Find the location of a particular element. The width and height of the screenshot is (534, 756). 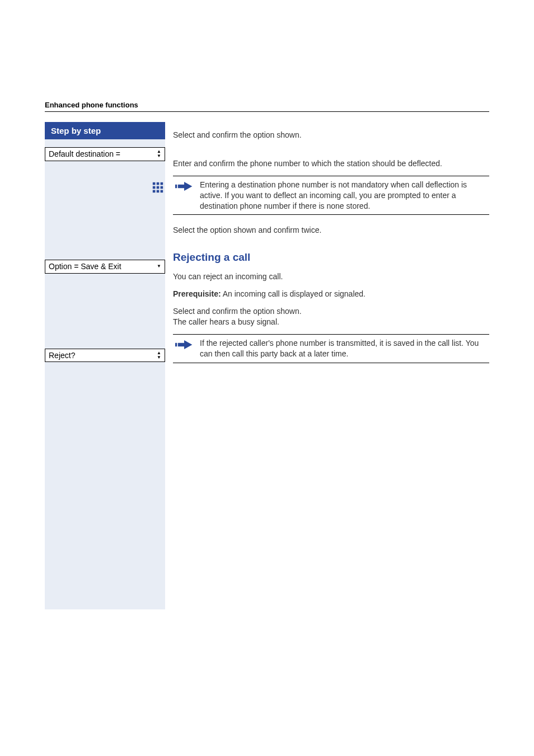

note-box: Entering a destination phone number is n… is located at coordinates (331, 196).